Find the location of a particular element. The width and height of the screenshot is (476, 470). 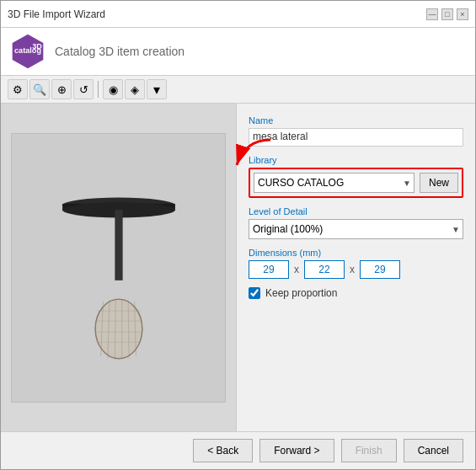

dimensions-row: x x is located at coordinates (356, 270).